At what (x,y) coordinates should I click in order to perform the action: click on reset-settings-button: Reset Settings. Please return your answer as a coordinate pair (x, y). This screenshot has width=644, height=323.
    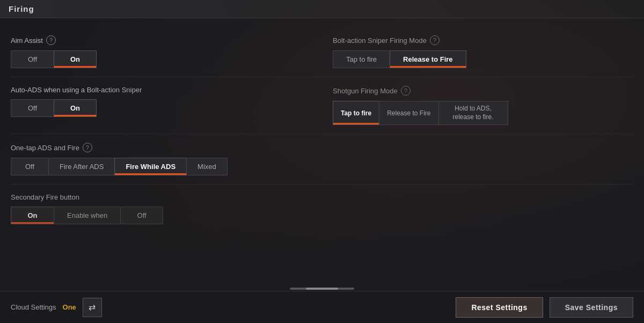
    Looking at the image, I should click on (499, 307).